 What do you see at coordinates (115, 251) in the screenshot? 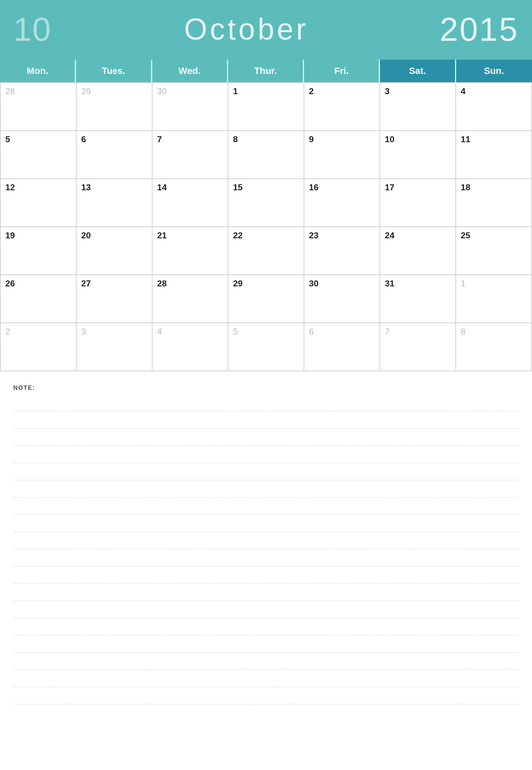
I see `calendar-cell: 20` at bounding box center [115, 251].